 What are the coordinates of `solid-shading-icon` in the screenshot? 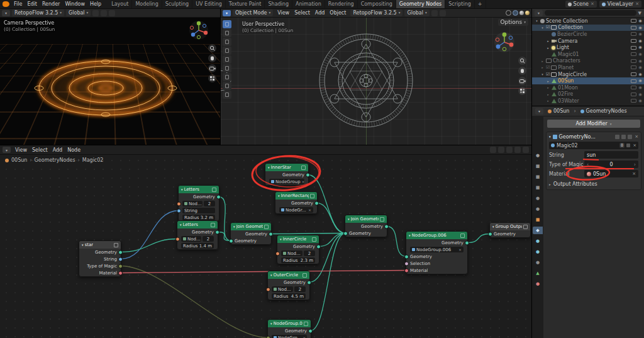 It's located at (516, 13).